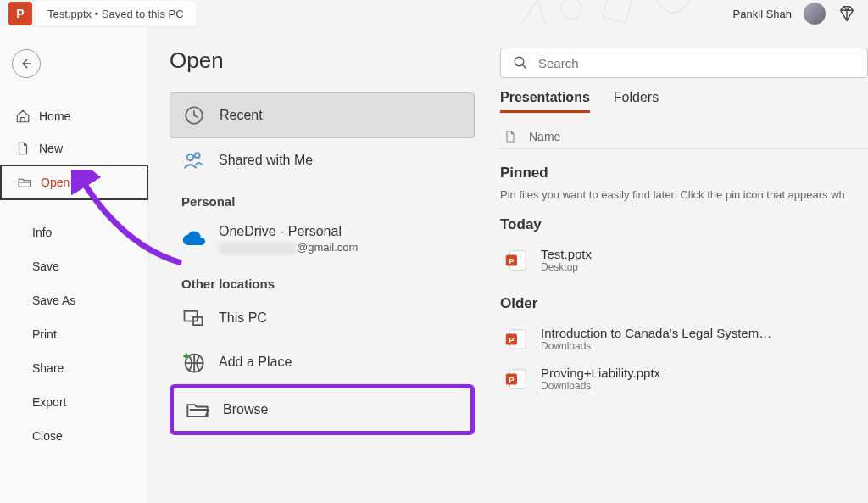  Describe the element at coordinates (193, 160) in the screenshot. I see `people-icon` at that location.